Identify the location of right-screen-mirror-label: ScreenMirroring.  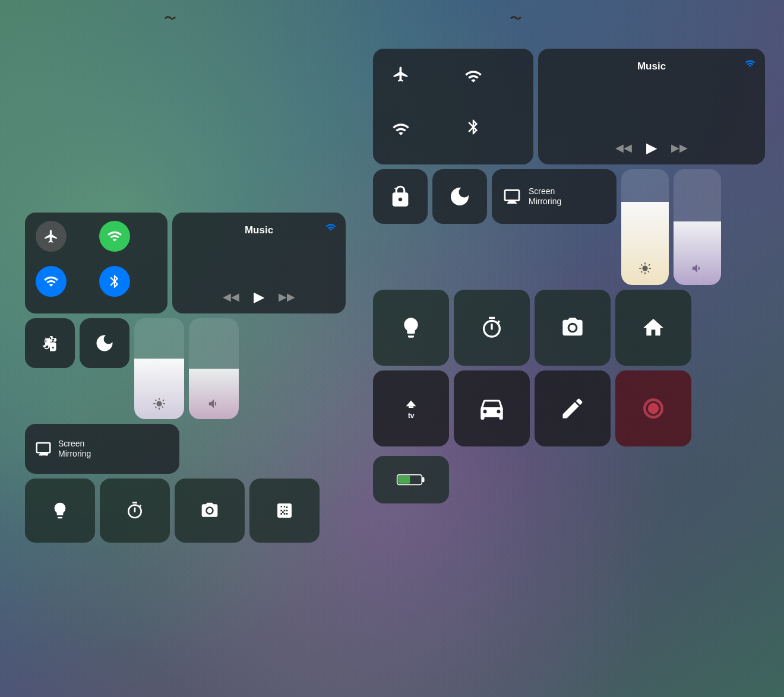
(545, 197).